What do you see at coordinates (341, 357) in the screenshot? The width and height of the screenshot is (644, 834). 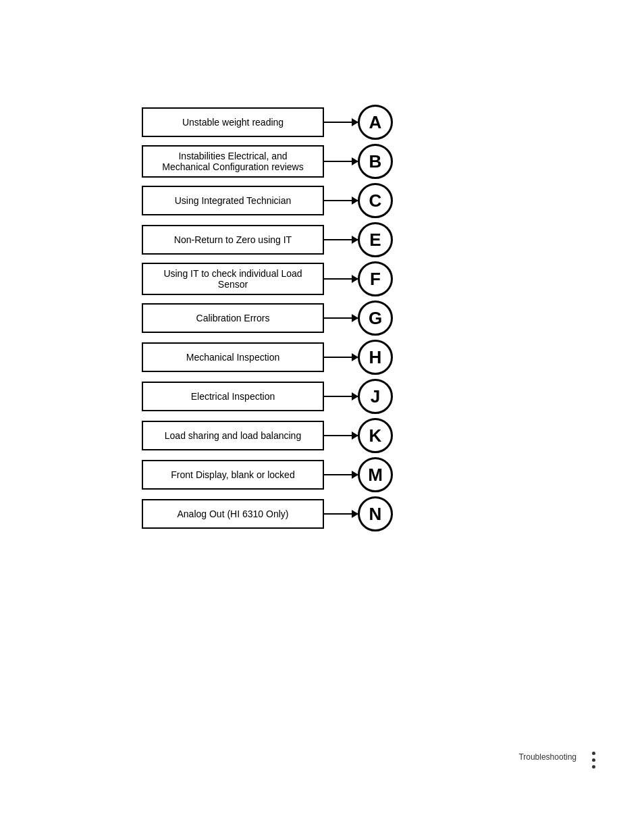 I see `arrow-h` at bounding box center [341, 357].